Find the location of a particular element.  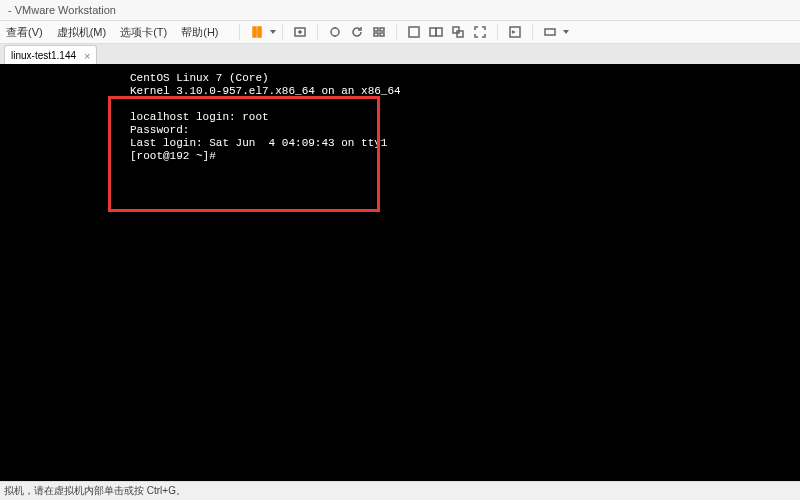

unity-icon is located at coordinates (458, 32).